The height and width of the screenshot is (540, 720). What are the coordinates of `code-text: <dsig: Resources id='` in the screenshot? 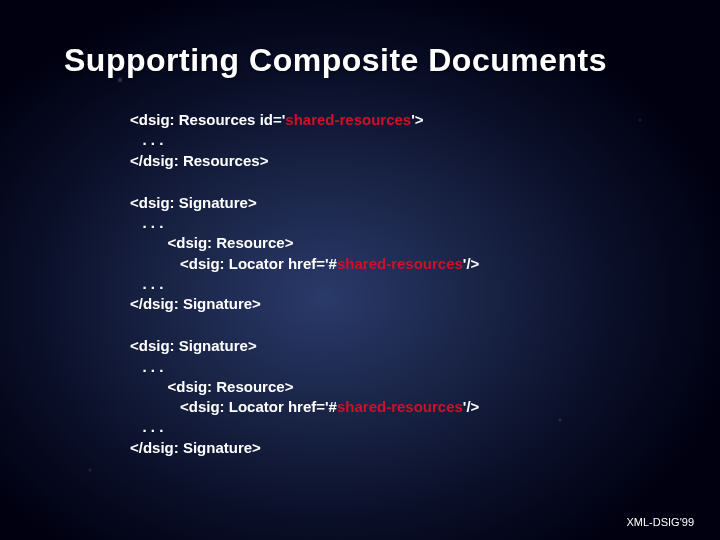 It's located at (208, 120).